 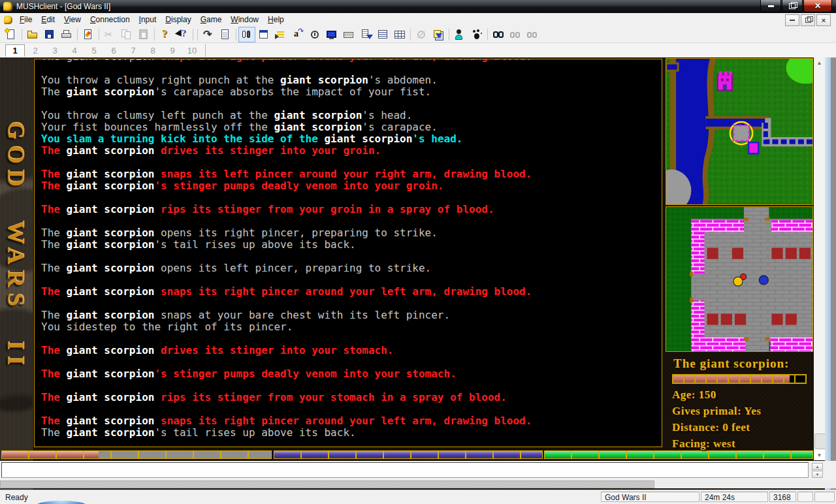 What do you see at coordinates (225, 35) in the screenshot?
I see `recall-text-icon` at bounding box center [225, 35].